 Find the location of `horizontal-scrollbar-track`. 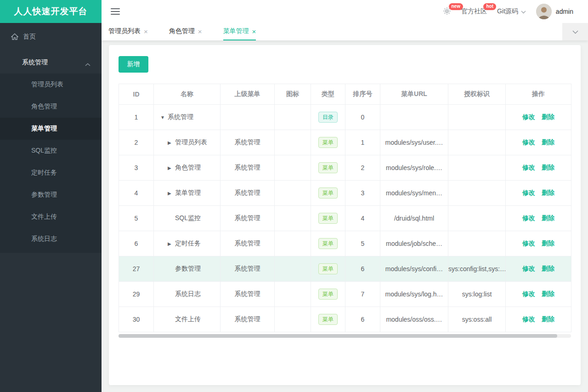

horizontal-scrollbar-track is located at coordinates (345, 336).